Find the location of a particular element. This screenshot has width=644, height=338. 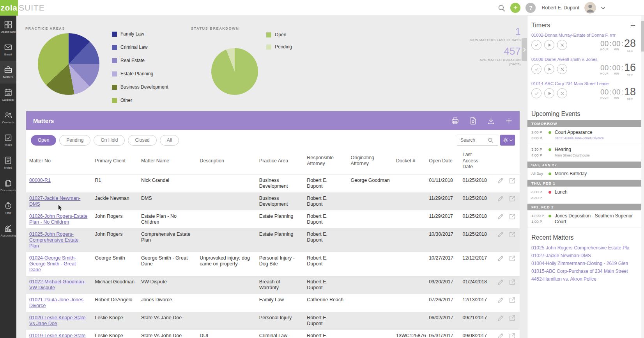

avatar is located at coordinates (590, 8).